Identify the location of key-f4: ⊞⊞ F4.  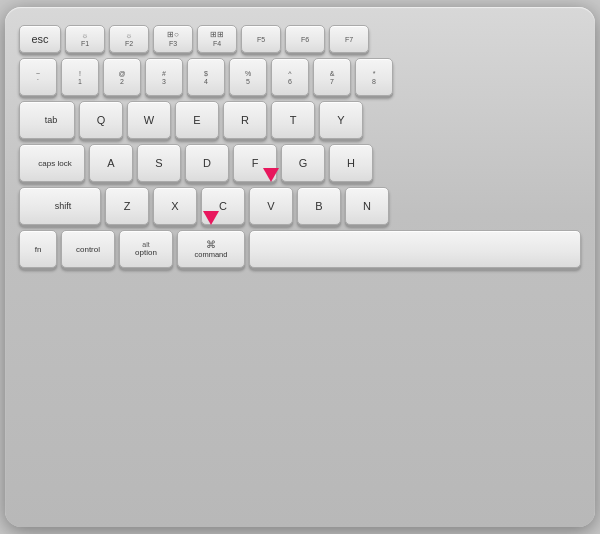
(217, 39).